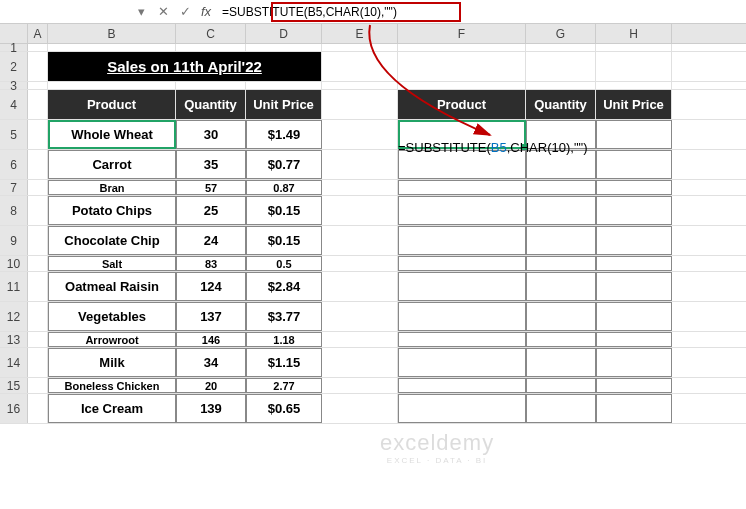 The image size is (746, 509). What do you see at coordinates (112, 264) in the screenshot?
I see `product-cell: Salt` at bounding box center [112, 264].